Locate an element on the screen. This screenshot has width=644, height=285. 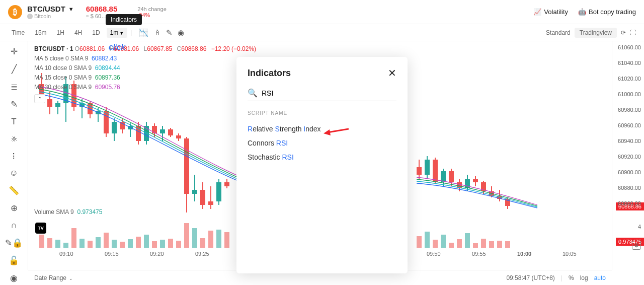
time-label: Time is located at coordinates (18, 33).